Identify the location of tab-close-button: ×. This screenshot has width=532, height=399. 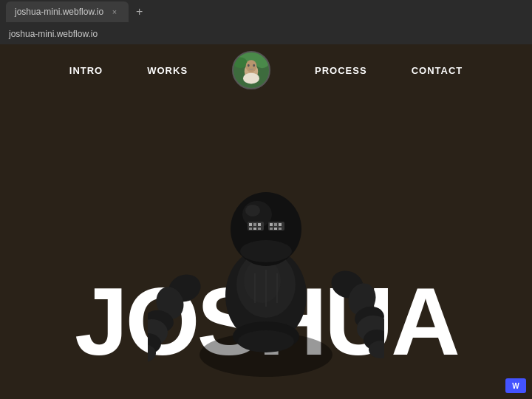
(115, 12).